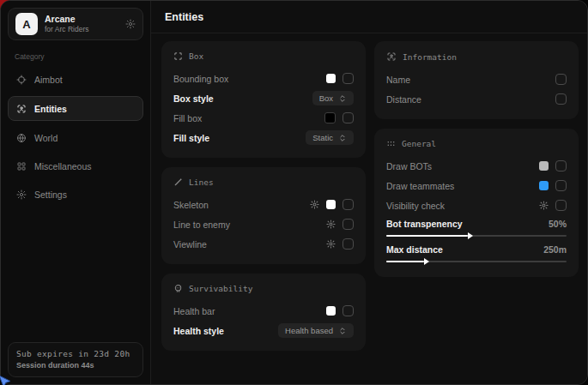 Image resolution: width=588 pixels, height=385 pixels. I want to click on category-label: Category, so click(79, 57).